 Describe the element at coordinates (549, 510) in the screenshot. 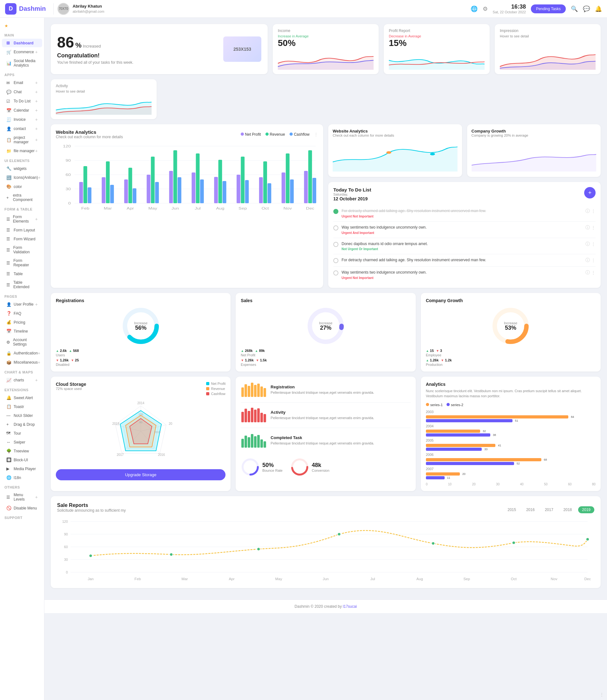

I see `year-tab-2017: 2017` at that location.